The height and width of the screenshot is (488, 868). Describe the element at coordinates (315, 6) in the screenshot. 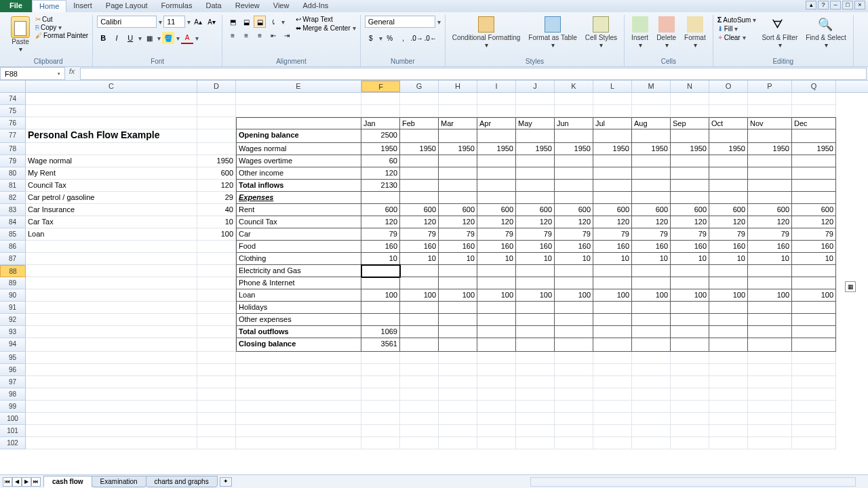

I see `tab-addins: Add-Ins` at that location.